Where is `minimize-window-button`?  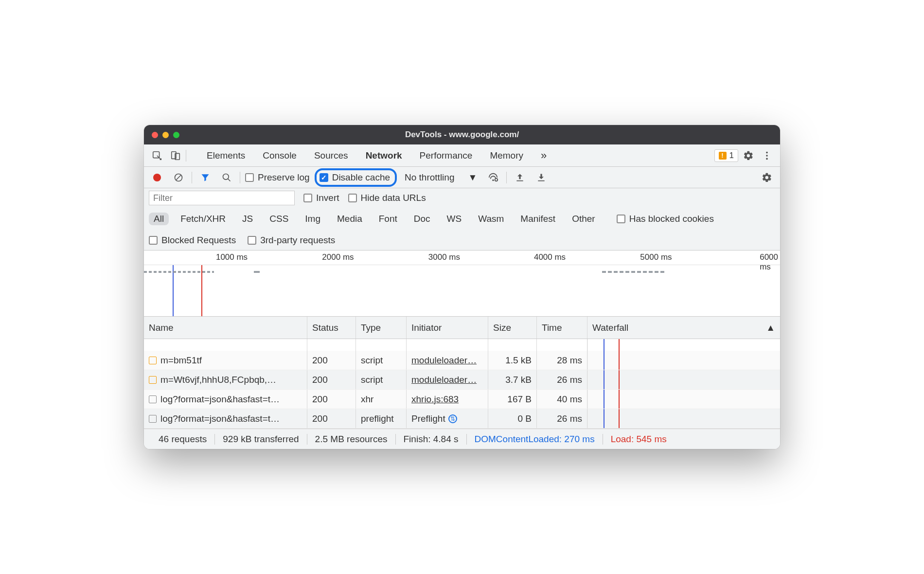 minimize-window-button is located at coordinates (165, 135).